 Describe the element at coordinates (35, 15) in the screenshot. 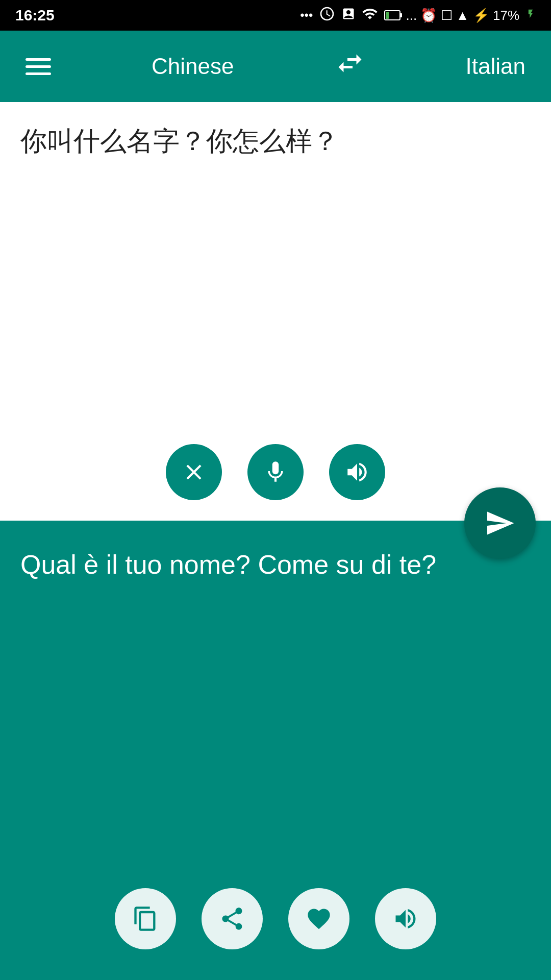

I see `status-time: 16:25` at that location.